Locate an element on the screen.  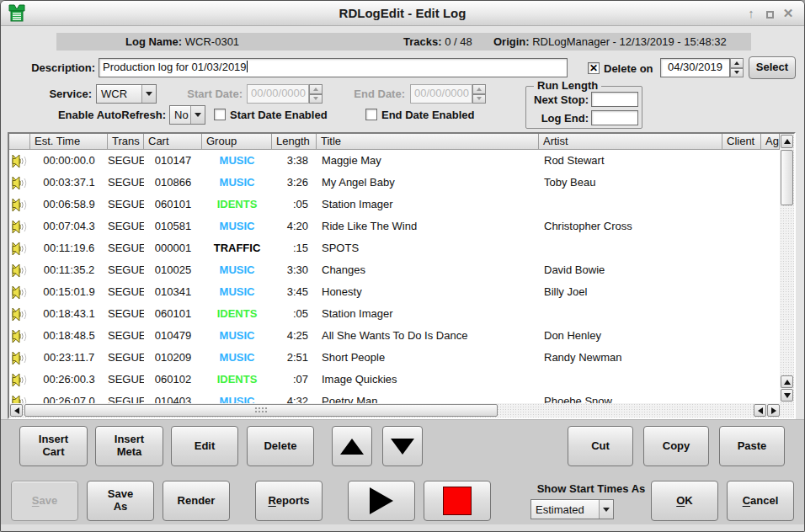
table-row: 00:11:19.6SEGUE000001TRAFFIC:15SPOTS is located at coordinates (394, 248).